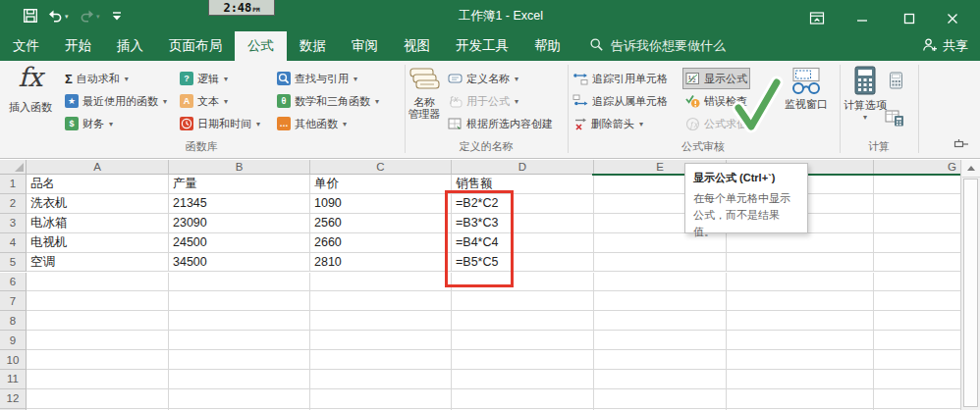  Describe the element at coordinates (88, 124) in the screenshot. I see `financial-button: $财务▾` at that location.